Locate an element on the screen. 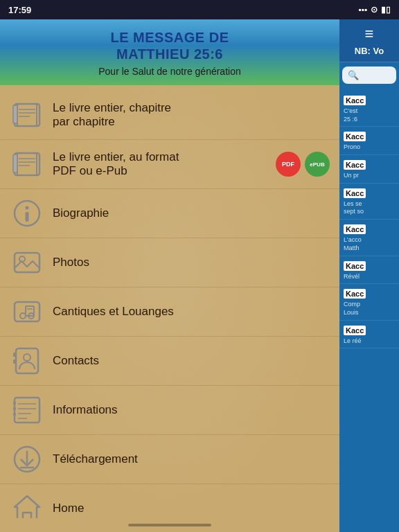 The width and height of the screenshot is (399, 532). right-header: ≡ NB: Vo is located at coordinates (369, 41).